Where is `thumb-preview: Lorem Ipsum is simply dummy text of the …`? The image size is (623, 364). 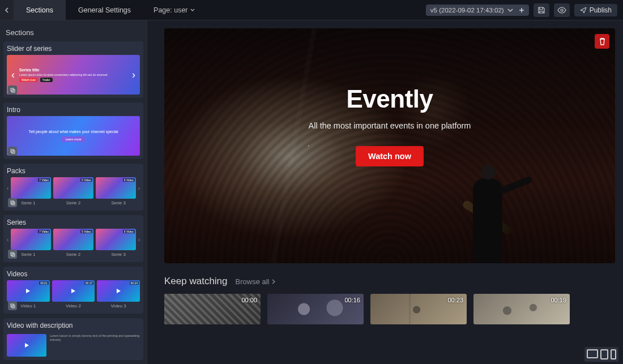
thumb-preview: Lorem Ipsum is simply dummy text of the … is located at coordinates (74, 344).